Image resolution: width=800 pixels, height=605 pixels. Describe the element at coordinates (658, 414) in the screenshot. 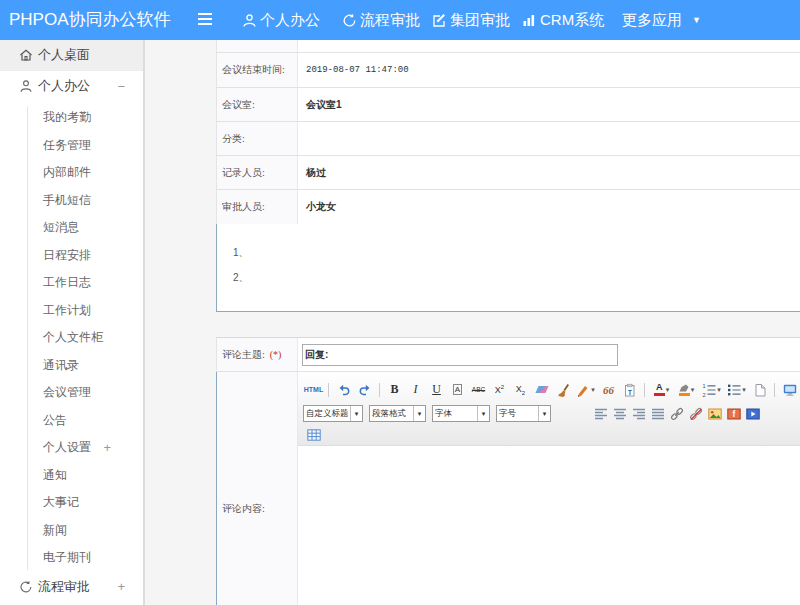

I see `align-justify-button` at that location.